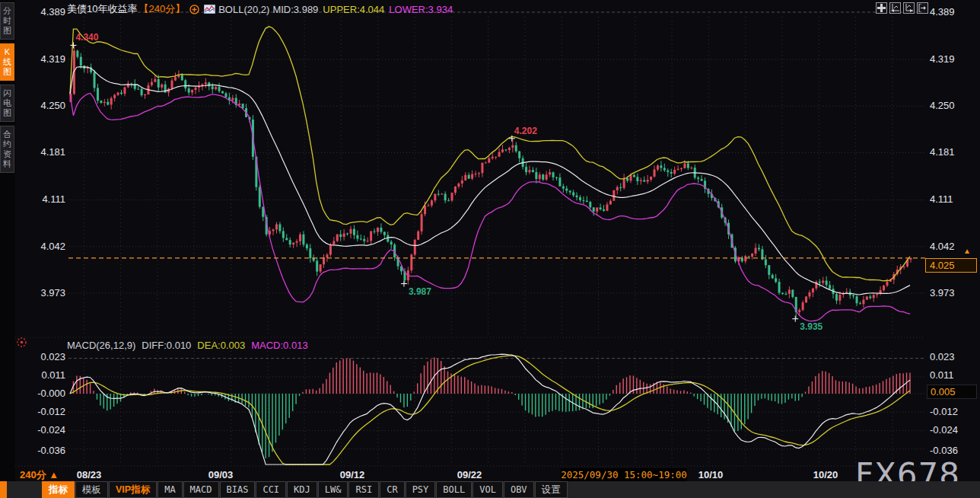 The height and width of the screenshot is (498, 980). I want to click on scale-left-button, so click(895, 8).